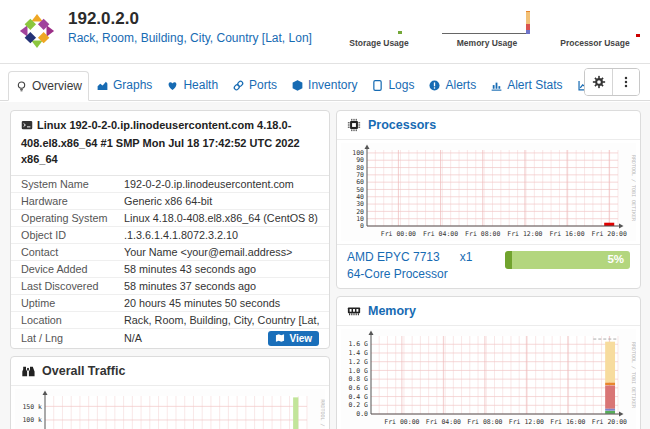 Image resolution: width=650 pixels, height=429 pixels. I want to click on tab-inventory: Inventory, so click(324, 85).